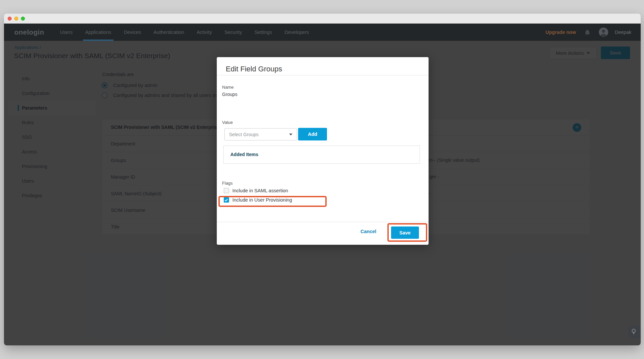  What do you see at coordinates (260, 191) in the screenshot?
I see `checkbox-label: Include in SAML assertion` at bounding box center [260, 191].